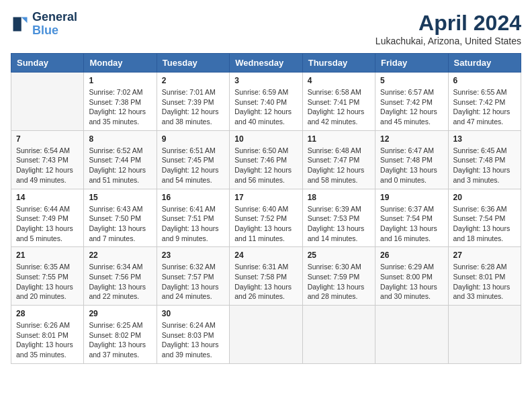 The height and width of the screenshot is (411, 532). Describe the element at coordinates (55, 17) in the screenshot. I see `logo-line1: General` at that location.